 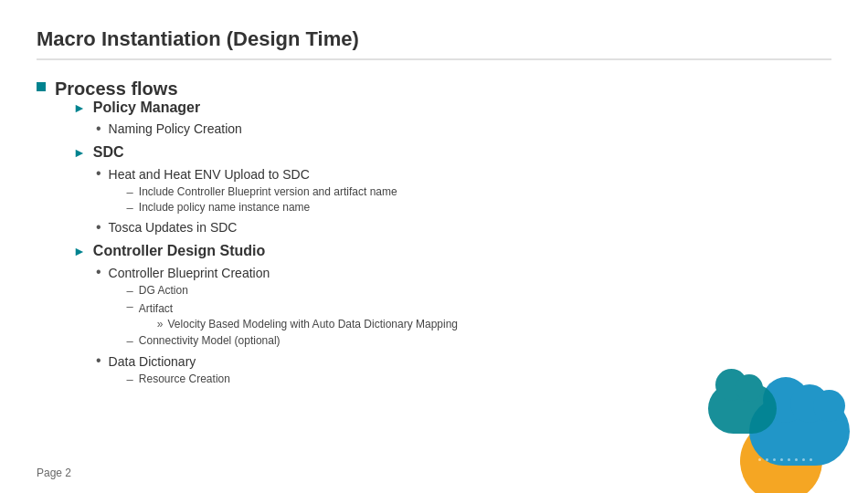 I want to click on dash-icon-2: –, so click(x=130, y=208).